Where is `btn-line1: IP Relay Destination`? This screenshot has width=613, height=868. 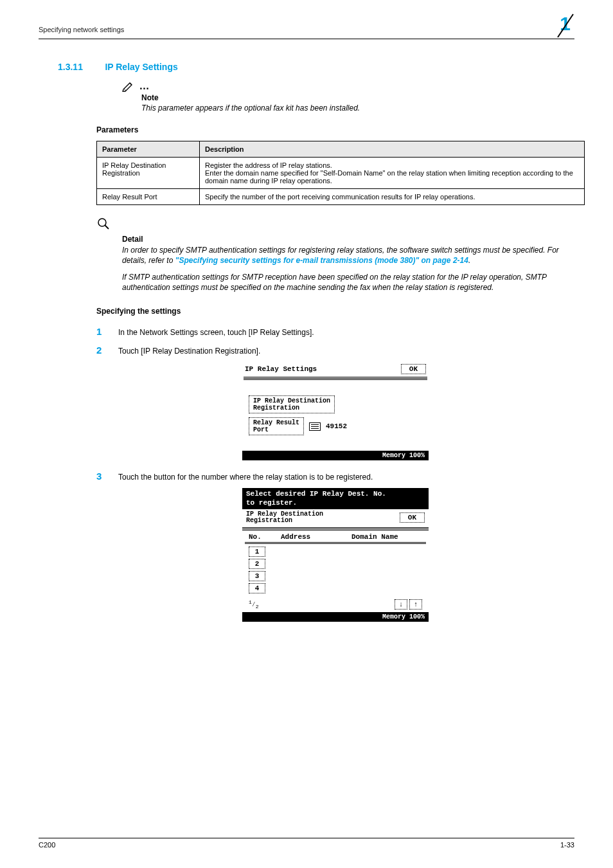 btn-line1: IP Relay Destination is located at coordinates (292, 401).